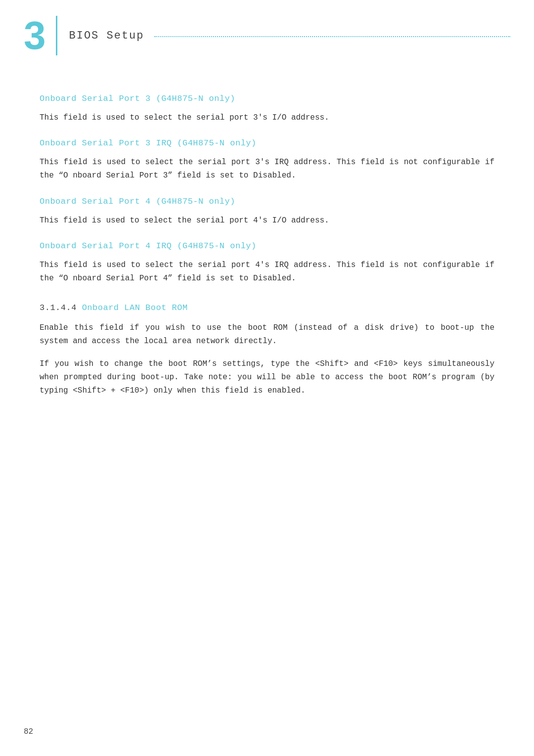 This screenshot has height=756, width=534. I want to click on header-dots, so click(332, 37).